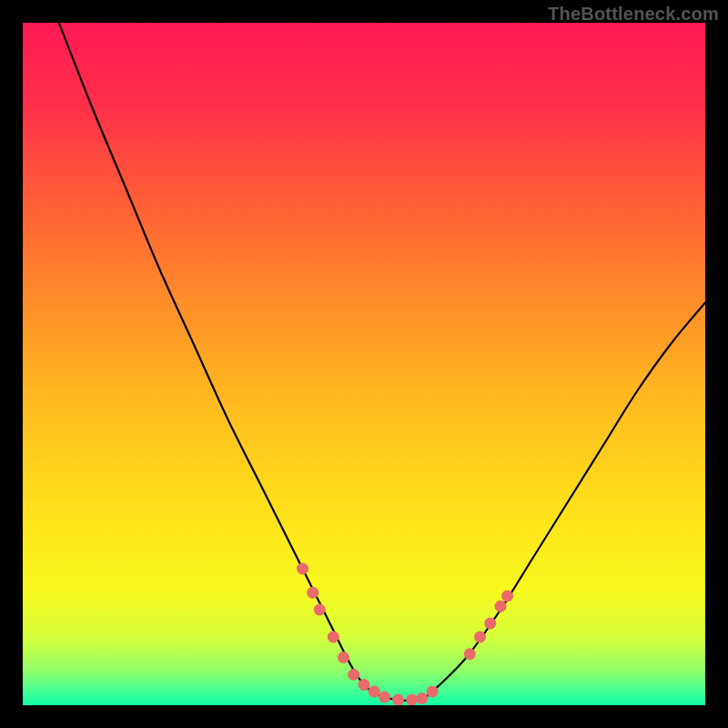 The image size is (728, 728). What do you see at coordinates (633, 15) in the screenshot?
I see `attribution-text: TheBottleneck.com` at bounding box center [633, 15].